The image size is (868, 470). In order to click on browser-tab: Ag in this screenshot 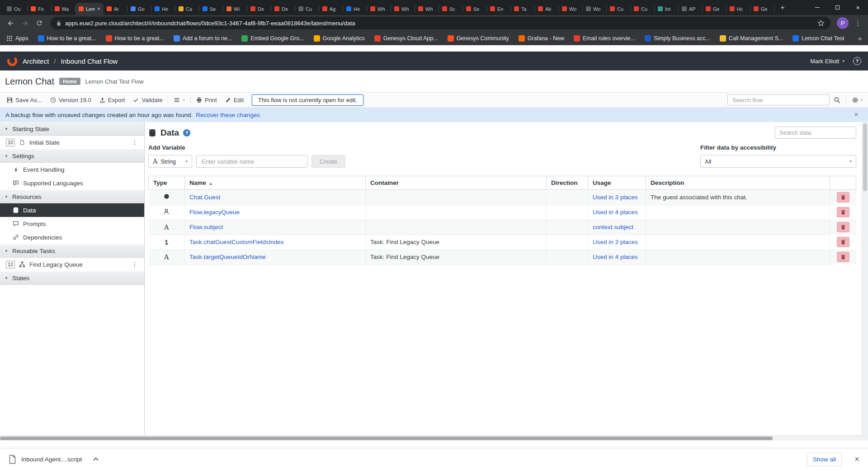, I will do `click(331, 9)`.